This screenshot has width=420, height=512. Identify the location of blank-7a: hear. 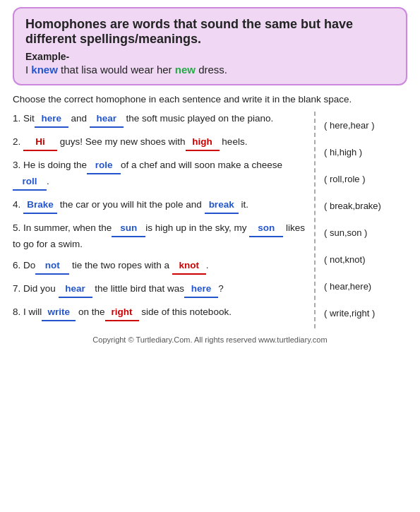
(76, 290).